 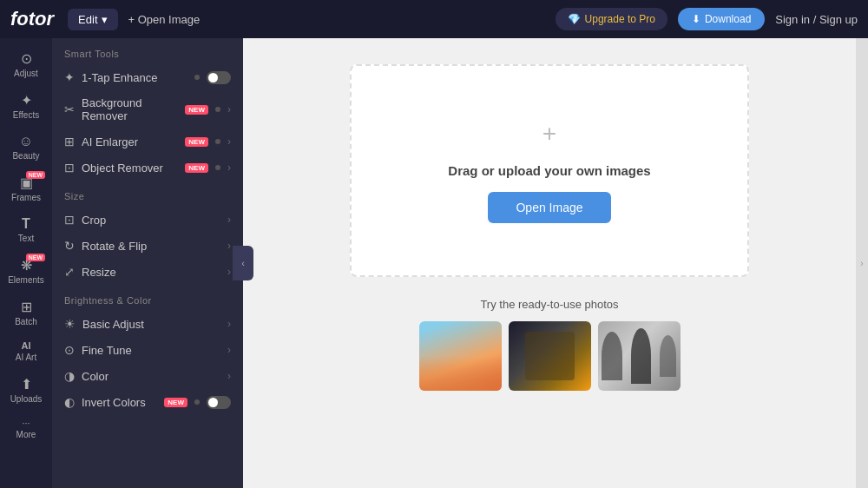 What do you see at coordinates (26, 384) in the screenshot?
I see `uploads-icon: ⬆` at bounding box center [26, 384].